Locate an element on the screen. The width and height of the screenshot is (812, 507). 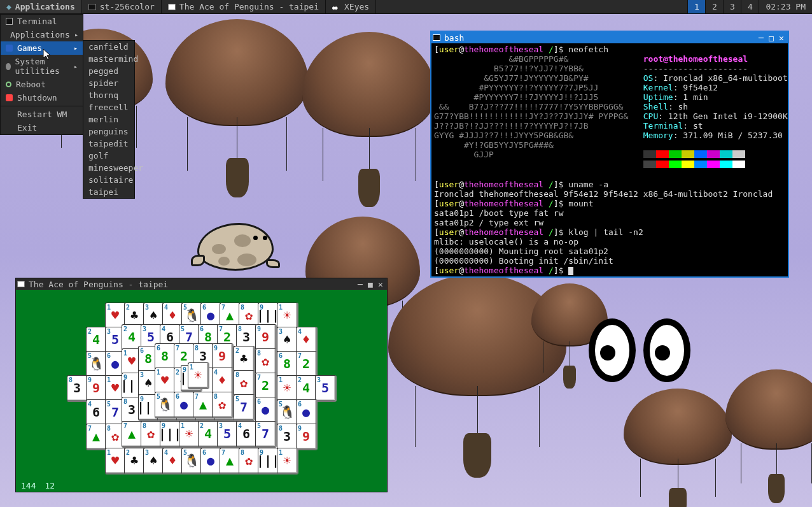
taskbar-task-st: st-256color is located at coordinates (122, 6).